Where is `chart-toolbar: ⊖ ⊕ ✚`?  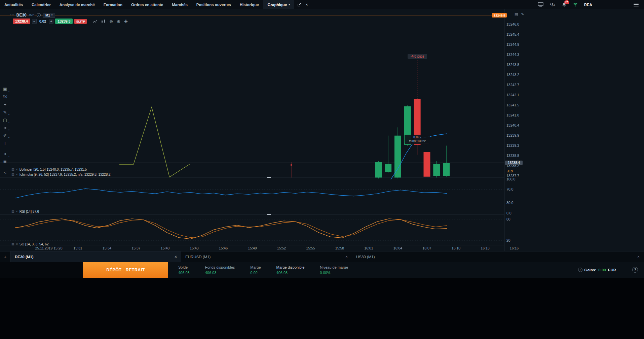
chart-toolbar: ⊖ ⊕ ✚ is located at coordinates (110, 22).